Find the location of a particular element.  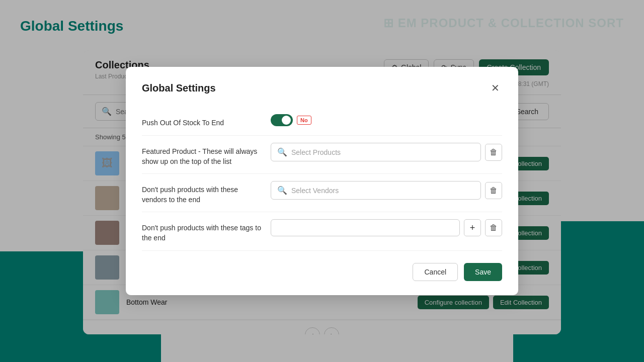

featured-product-label: Featured Product - These will always sho… is located at coordinates (202, 155).